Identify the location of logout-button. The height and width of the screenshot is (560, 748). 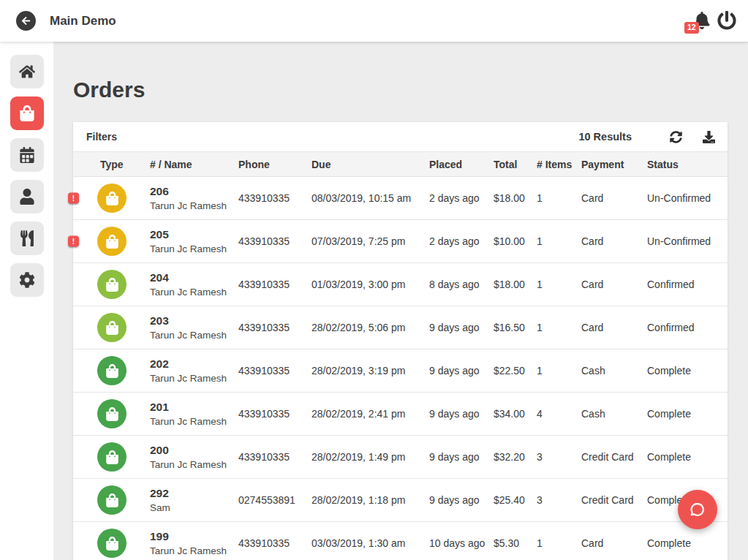
(727, 20).